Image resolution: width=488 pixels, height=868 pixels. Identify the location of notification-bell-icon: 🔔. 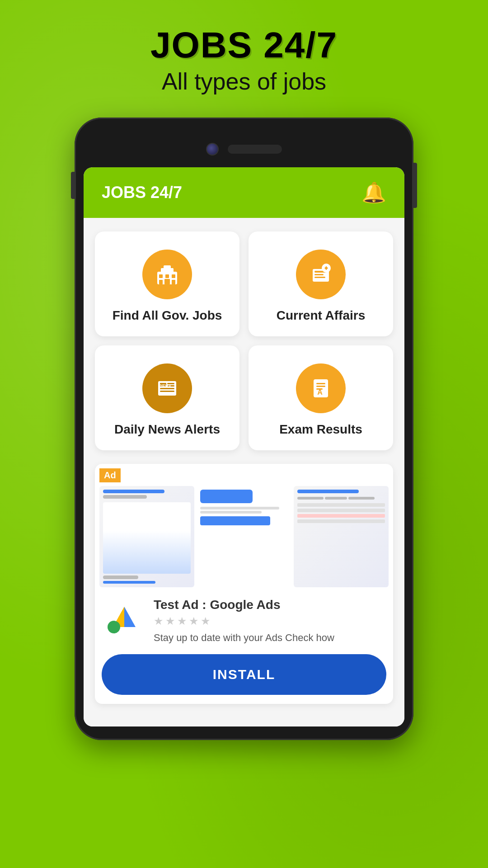
(374, 193).